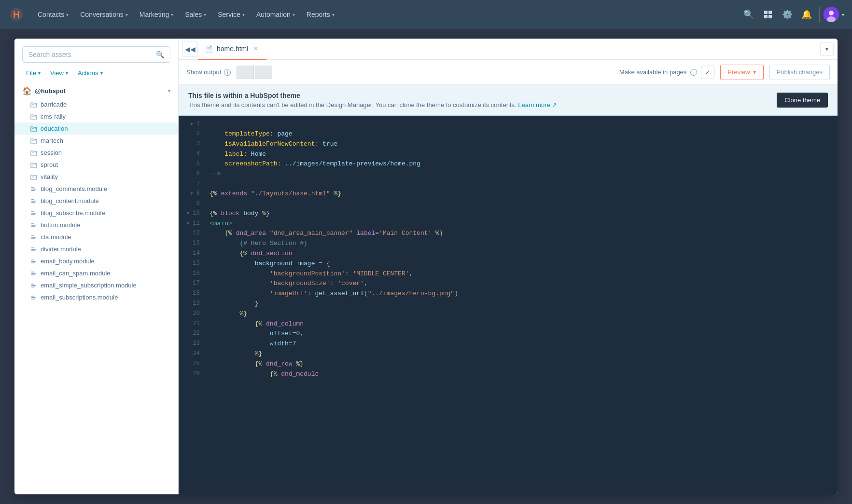 The width and height of the screenshot is (852, 504). Describe the element at coordinates (97, 128) in the screenshot. I see `sidebar-item-education: education` at that location.